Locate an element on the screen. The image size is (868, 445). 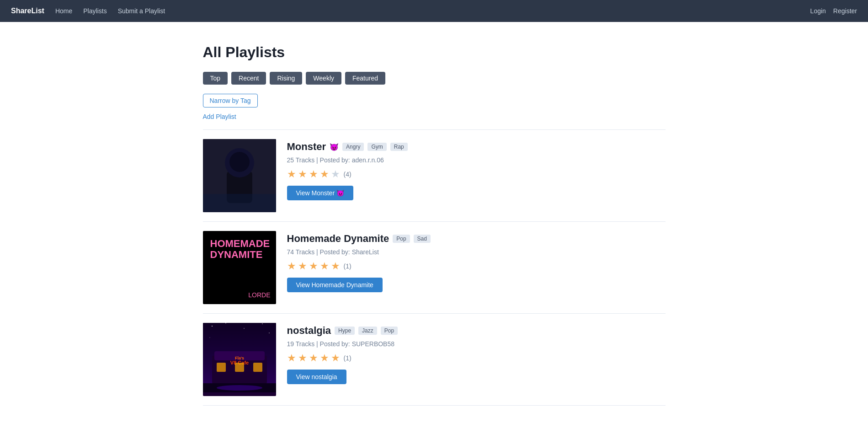
tag-jazz: Jazz is located at coordinates (367, 331).